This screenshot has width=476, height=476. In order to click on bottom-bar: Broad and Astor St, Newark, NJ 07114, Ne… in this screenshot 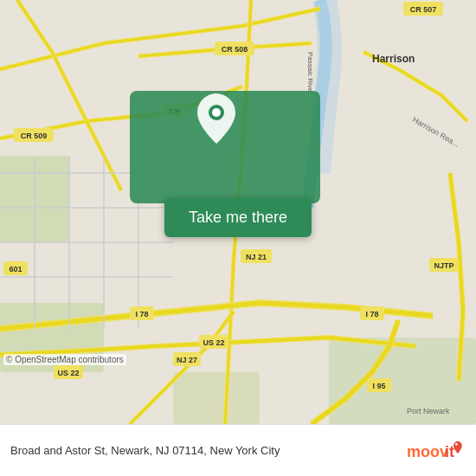, I will do `click(238, 450)`.